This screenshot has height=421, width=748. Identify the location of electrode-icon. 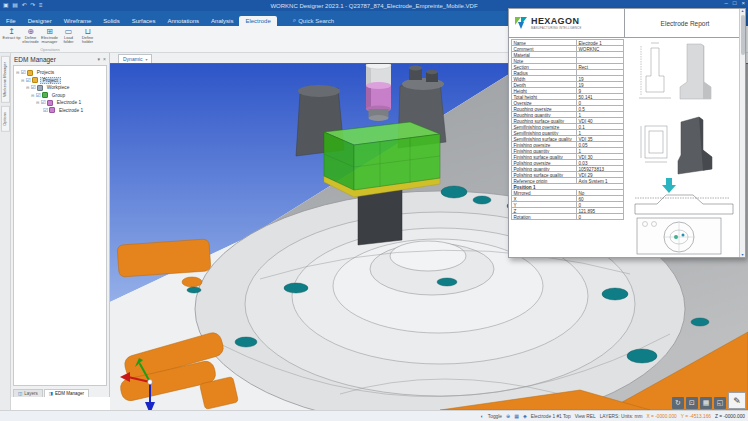
(50, 103).